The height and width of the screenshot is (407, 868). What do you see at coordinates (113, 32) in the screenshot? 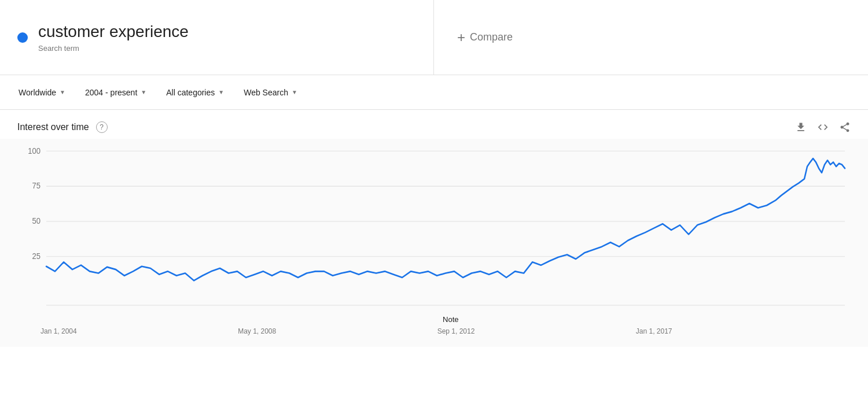
I see `search-term-title: customer experience` at bounding box center [113, 32].